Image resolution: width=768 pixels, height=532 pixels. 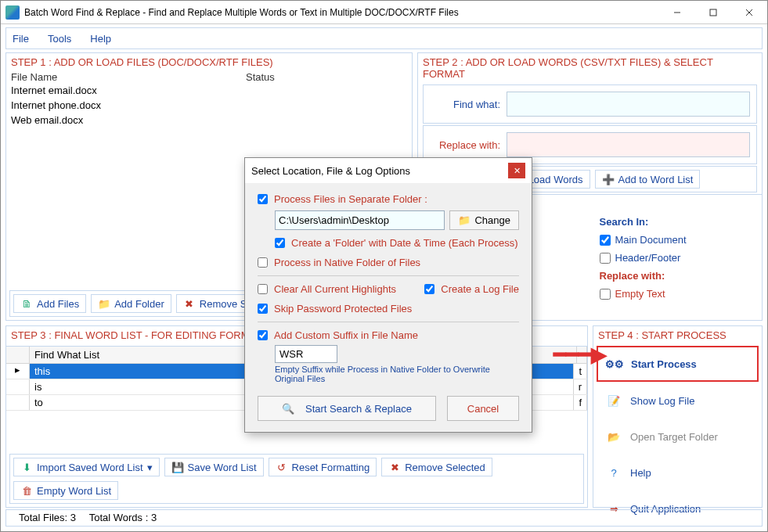 I want to click on replace-with-input, so click(x=628, y=145).